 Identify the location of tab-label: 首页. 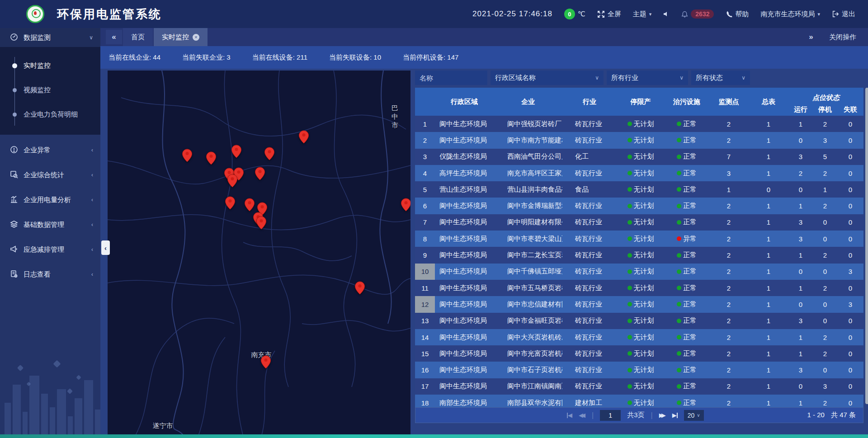
(138, 37).